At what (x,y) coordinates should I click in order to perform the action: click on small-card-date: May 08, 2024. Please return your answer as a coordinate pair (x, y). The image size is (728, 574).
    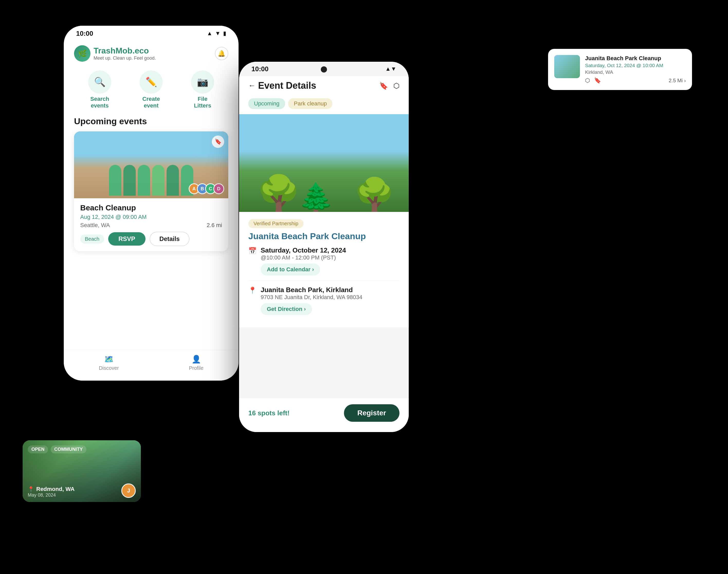
    Looking at the image, I should click on (51, 495).